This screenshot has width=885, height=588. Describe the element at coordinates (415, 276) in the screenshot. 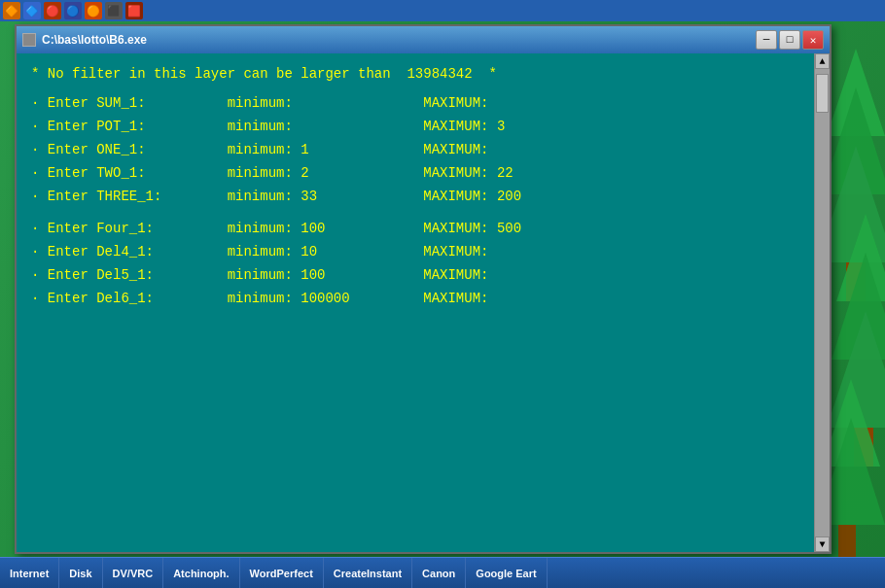

I see `entry-line: · Enter Del5_1: minimum: 100 MAXIMUM:` at that location.